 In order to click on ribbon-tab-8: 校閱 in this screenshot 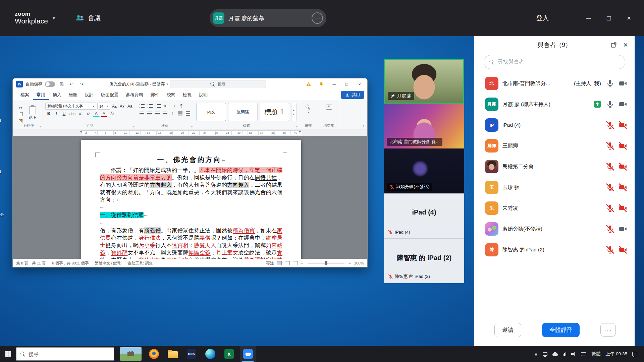, I will do `click(171, 95)`.